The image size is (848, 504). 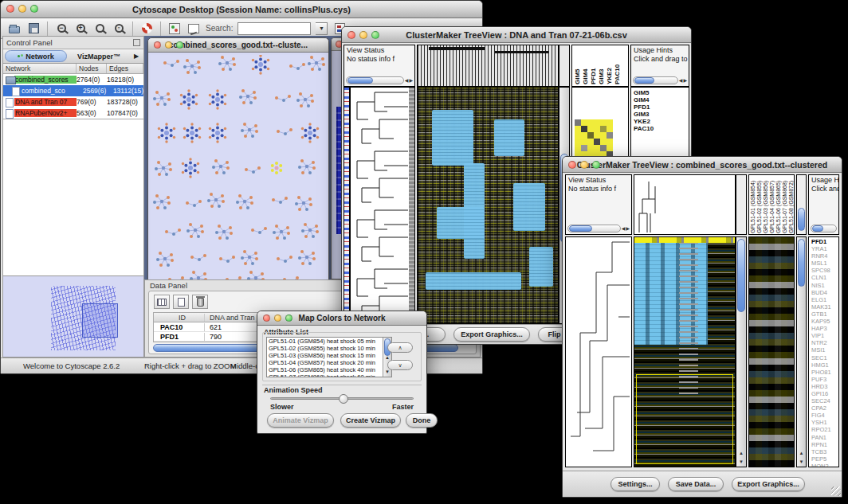 What do you see at coordinates (342, 398) in the screenshot?
I see `animation-speed-slider` at bounding box center [342, 398].